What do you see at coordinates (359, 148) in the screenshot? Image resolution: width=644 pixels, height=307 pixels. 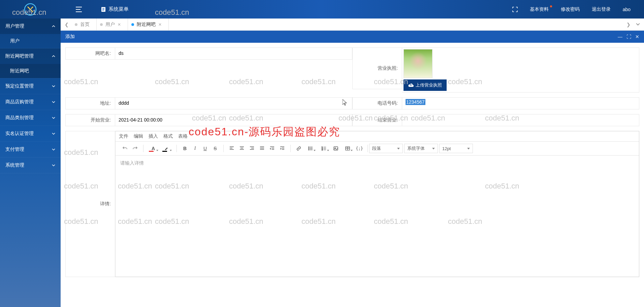 I see `code-icon: {;}` at bounding box center [359, 148].